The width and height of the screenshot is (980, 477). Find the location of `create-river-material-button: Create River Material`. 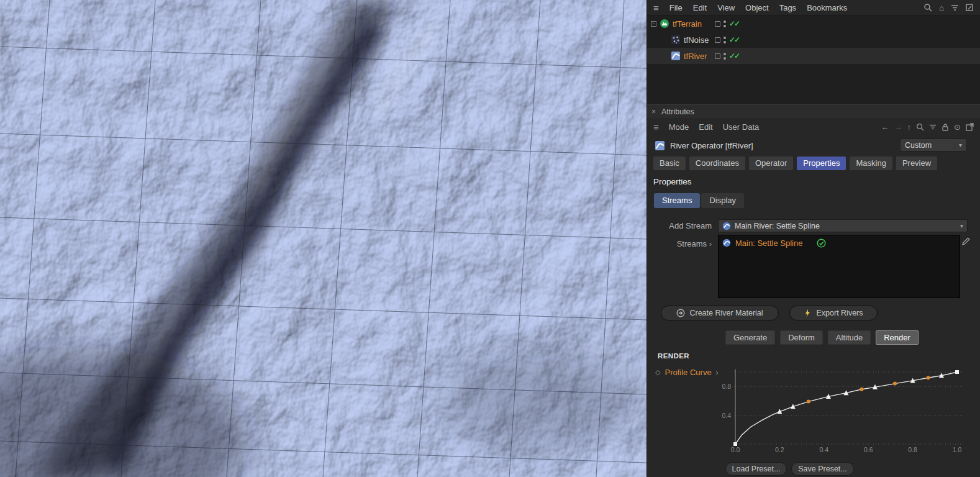

create-river-material-button: Create River Material is located at coordinates (720, 313).